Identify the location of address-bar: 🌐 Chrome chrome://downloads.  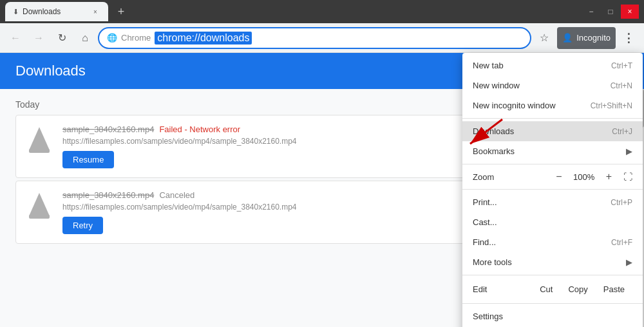
(314, 38).